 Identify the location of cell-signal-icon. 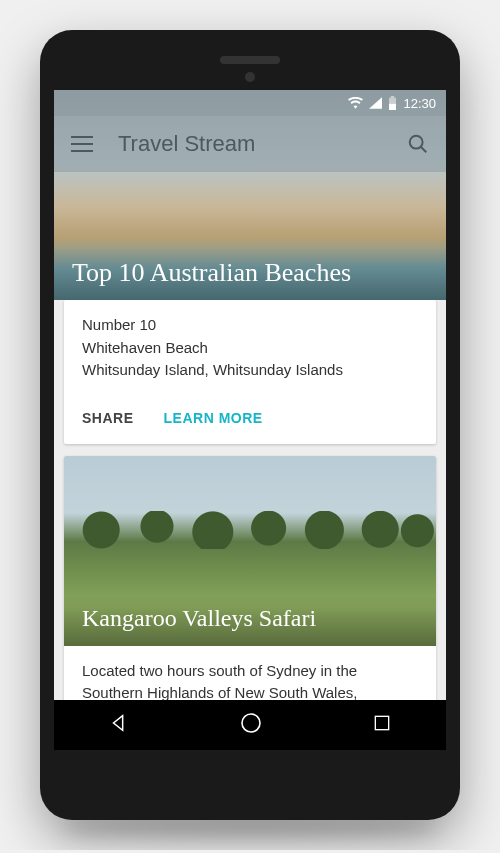
(376, 103).